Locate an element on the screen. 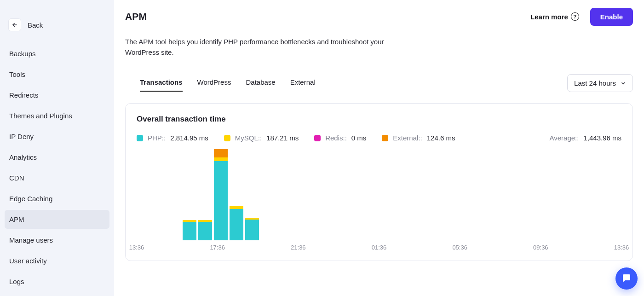 Image resolution: width=644 pixels, height=296 pixels. bar-15:36 is located at coordinates (190, 230).